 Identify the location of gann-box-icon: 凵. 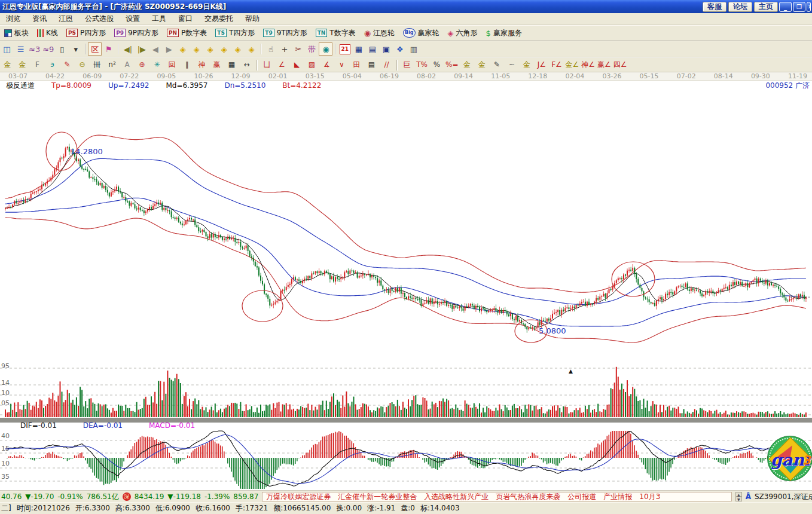
(267, 65).